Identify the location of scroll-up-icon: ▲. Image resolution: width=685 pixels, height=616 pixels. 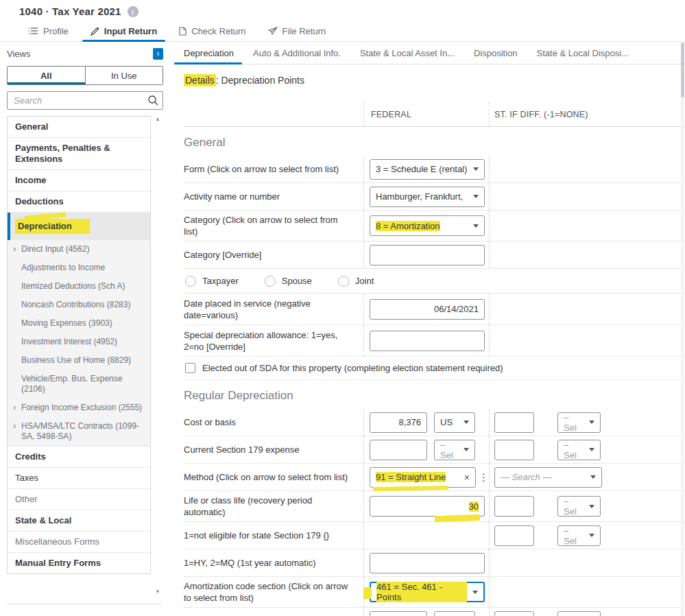
(158, 119).